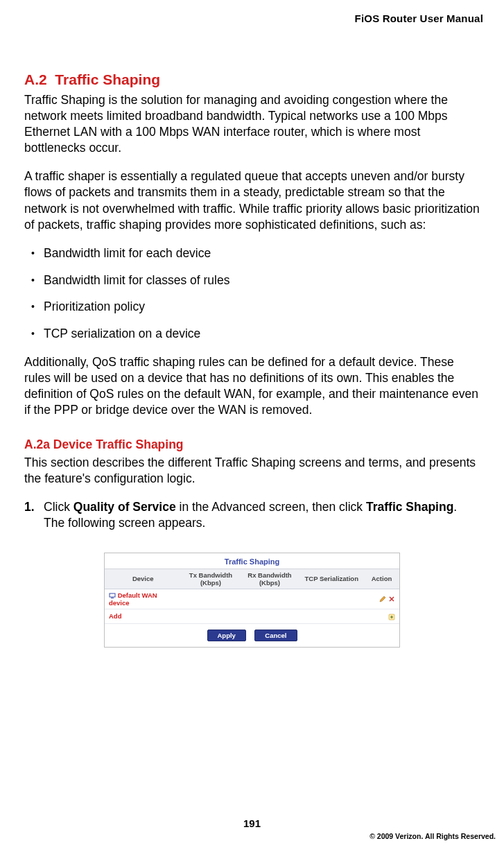 The width and height of the screenshot is (504, 850). Describe the element at coordinates (252, 386) in the screenshot. I see `section-para-3: Additionally, QoS traffic shaping rules …` at that location.